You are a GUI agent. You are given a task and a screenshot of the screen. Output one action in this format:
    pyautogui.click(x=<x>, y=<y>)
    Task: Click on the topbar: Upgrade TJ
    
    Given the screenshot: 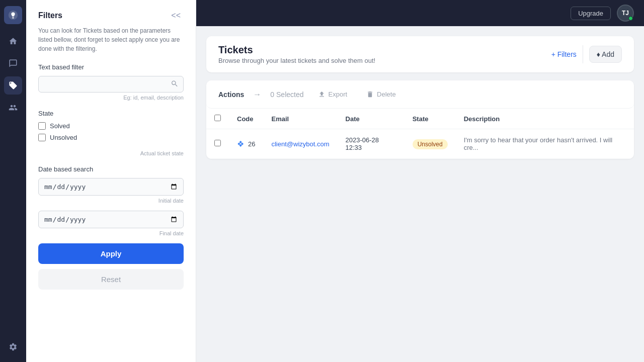 What is the action you would take?
    pyautogui.click(x=420, y=13)
    